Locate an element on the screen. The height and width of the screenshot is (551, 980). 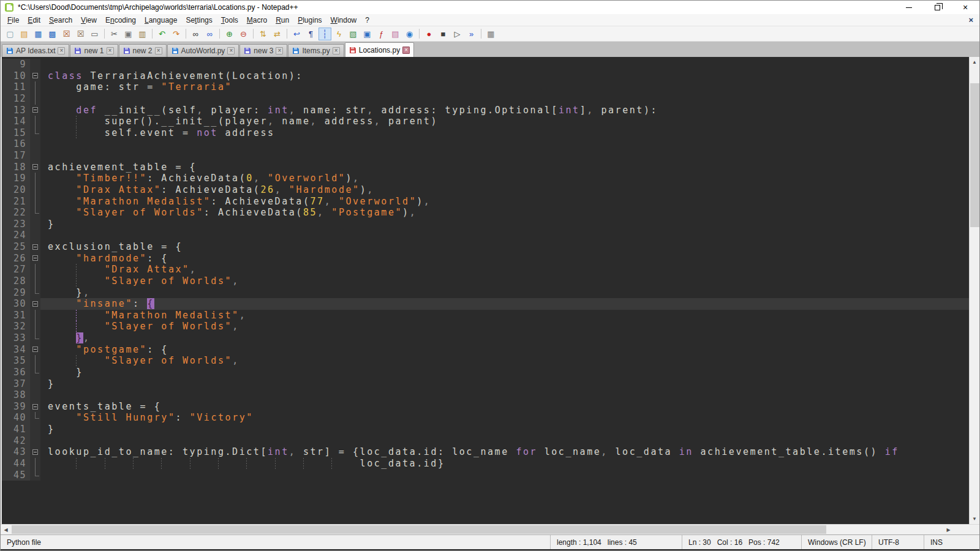
close-button: × is located at coordinates (965, 7).